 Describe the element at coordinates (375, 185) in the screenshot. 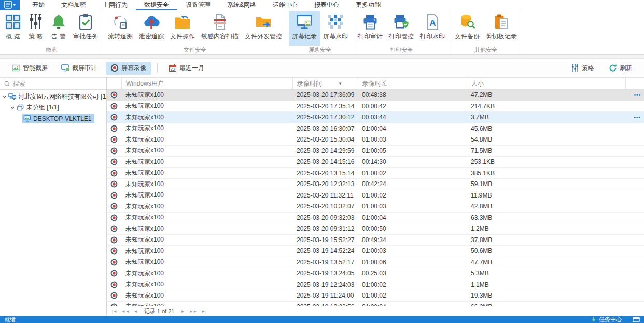

I see `table-row: 未知玩家x1002025-03-20 12:32:1300:42:2459.1M…` at that location.